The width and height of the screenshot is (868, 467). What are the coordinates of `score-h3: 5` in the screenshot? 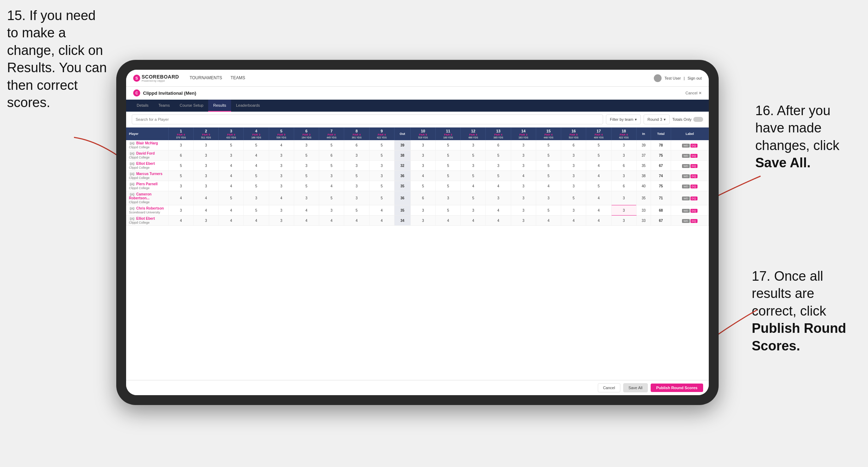 It's located at (231, 145).